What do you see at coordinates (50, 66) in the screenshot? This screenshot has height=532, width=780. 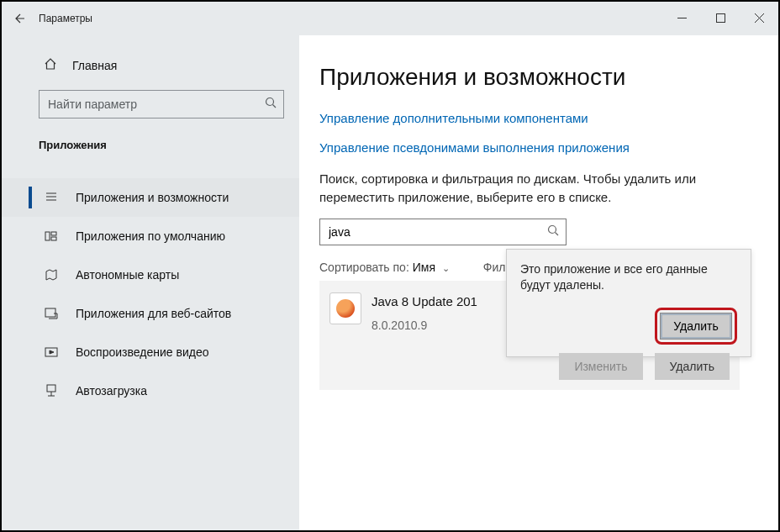 I see `home-icon` at bounding box center [50, 66].